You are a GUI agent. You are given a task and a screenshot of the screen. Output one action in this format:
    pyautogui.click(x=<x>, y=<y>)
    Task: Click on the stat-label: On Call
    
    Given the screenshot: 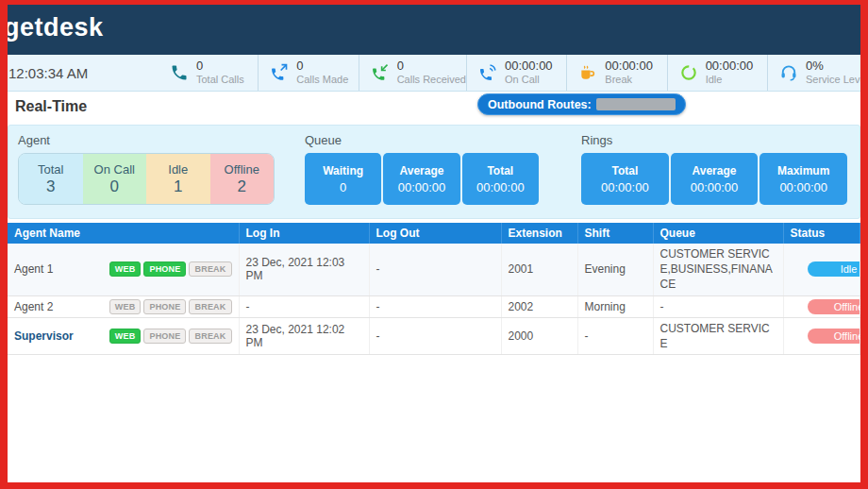 What is the action you would take?
    pyautogui.click(x=528, y=80)
    